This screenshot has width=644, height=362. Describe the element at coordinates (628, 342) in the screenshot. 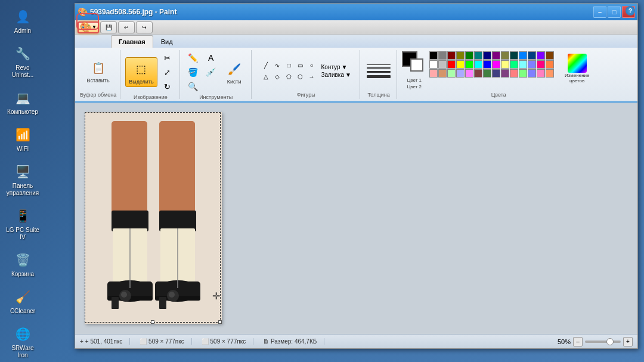

I see `zoom-in-button: +` at that location.